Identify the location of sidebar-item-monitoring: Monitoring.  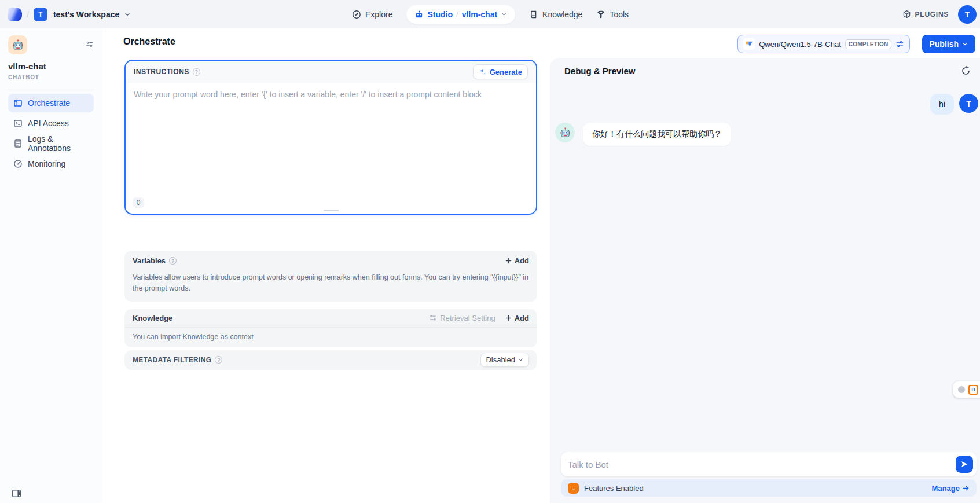
(51, 164).